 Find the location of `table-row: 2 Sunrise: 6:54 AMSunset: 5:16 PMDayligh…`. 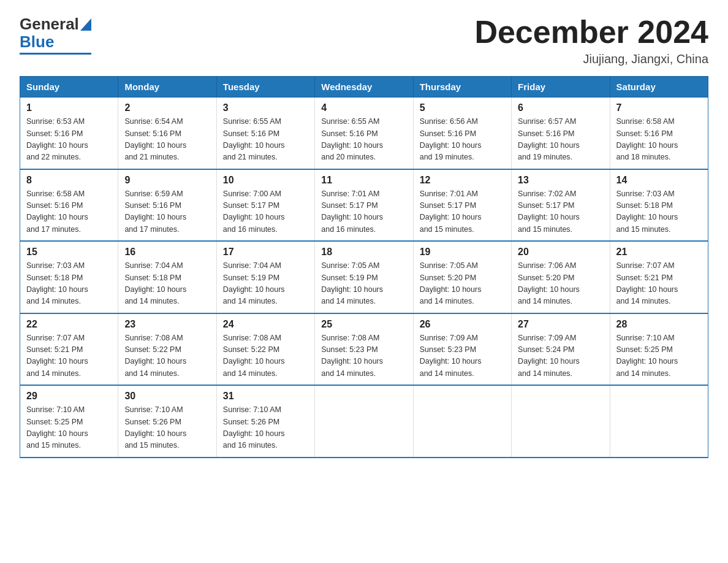

table-row: 2 Sunrise: 6:54 AMSunset: 5:16 PMDayligh… is located at coordinates (167, 134).